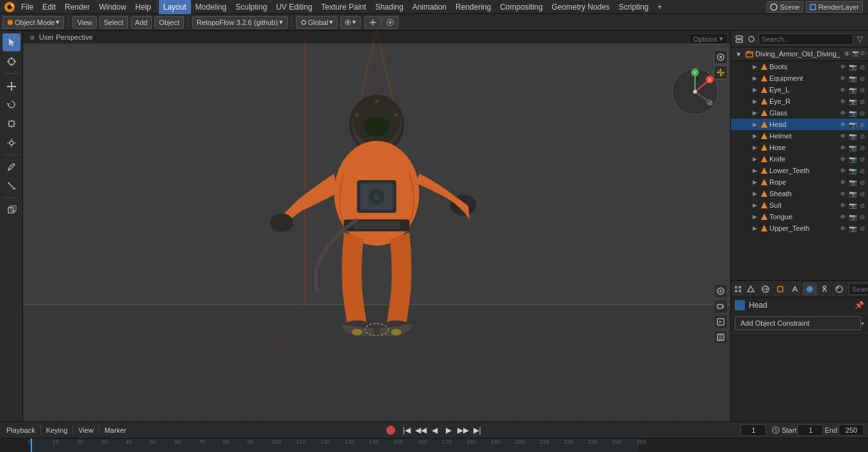  Describe the element at coordinates (853, 113) in the screenshot. I see `camera-glass: 📷` at that location.